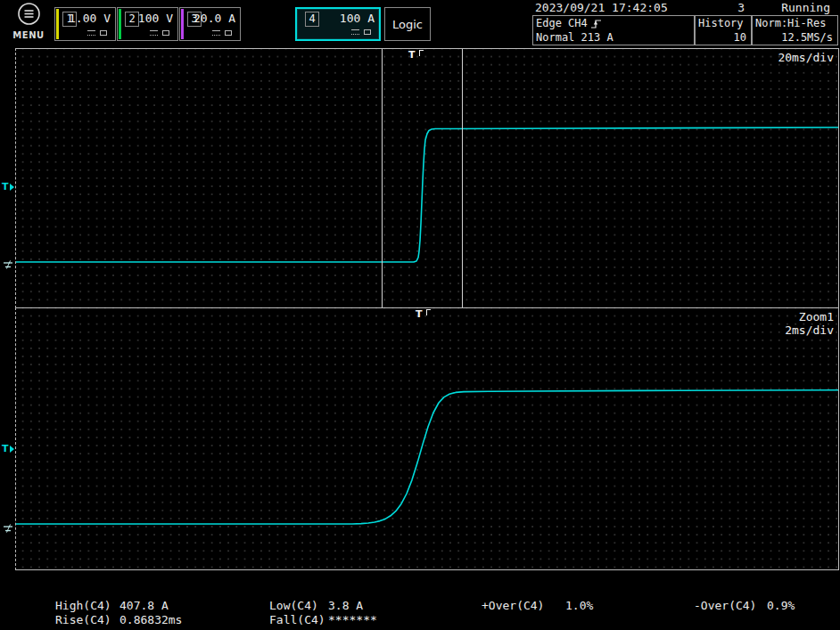 The width and height of the screenshot is (840, 630). Describe the element at coordinates (214, 18) in the screenshot. I see `channel-3-scale: 20.0 A` at that location.